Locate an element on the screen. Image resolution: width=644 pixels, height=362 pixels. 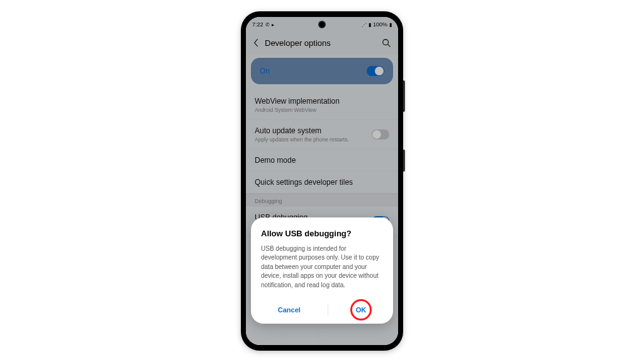
ok-button-label: OK is located at coordinates (361, 310).